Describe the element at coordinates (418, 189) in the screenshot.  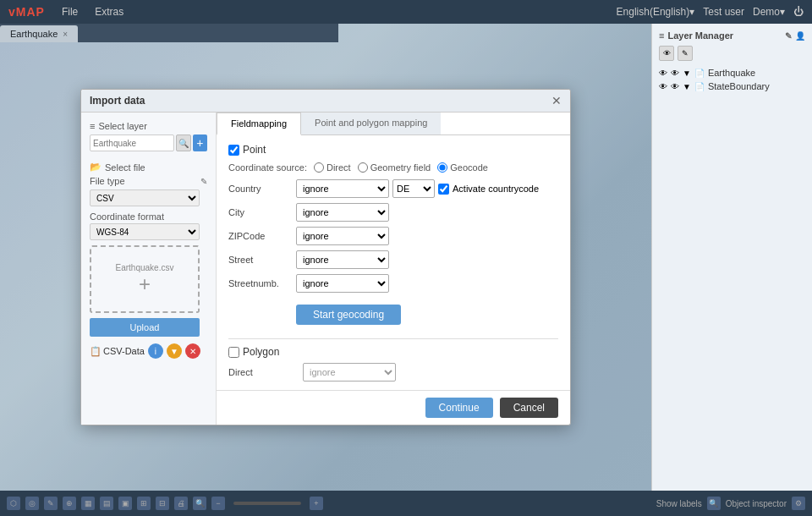
I see `country-inputs: ignore DE Activate countrycode` at that location.